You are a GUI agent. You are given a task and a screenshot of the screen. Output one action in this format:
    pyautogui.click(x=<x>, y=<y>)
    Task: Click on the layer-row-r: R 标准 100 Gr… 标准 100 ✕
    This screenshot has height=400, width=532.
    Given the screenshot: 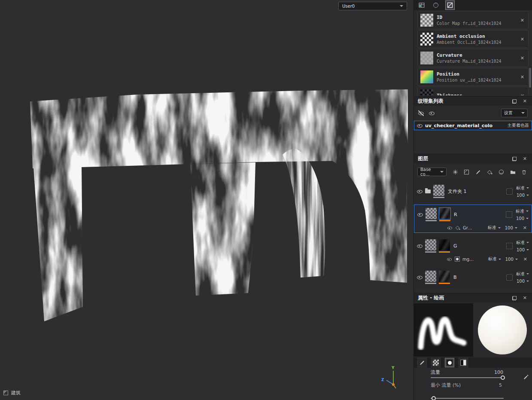 What is the action you would take?
    pyautogui.click(x=473, y=219)
    